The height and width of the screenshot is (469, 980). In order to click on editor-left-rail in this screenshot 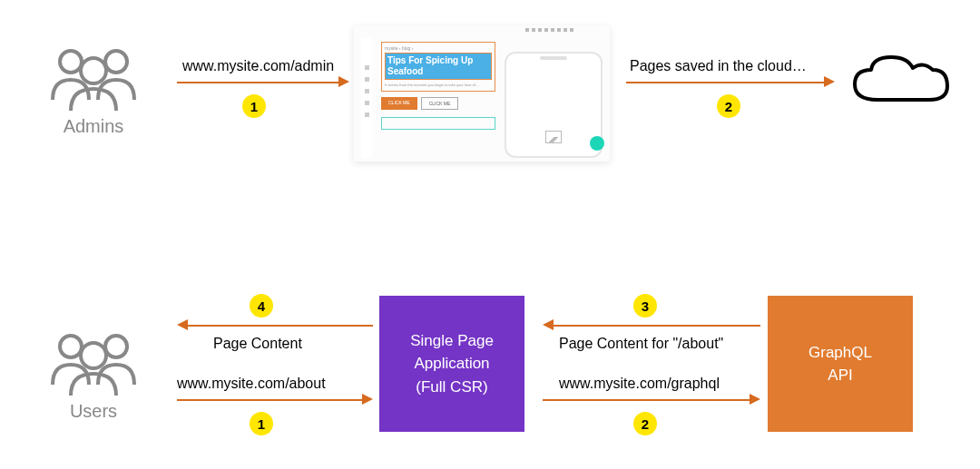, I will do `click(367, 98)`.